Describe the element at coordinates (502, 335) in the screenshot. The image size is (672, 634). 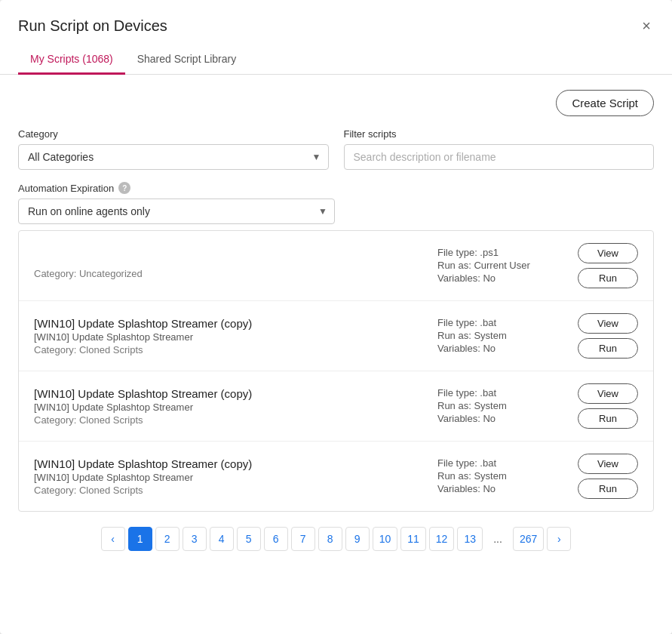
I see `run-as-2: Run as: System` at that location.